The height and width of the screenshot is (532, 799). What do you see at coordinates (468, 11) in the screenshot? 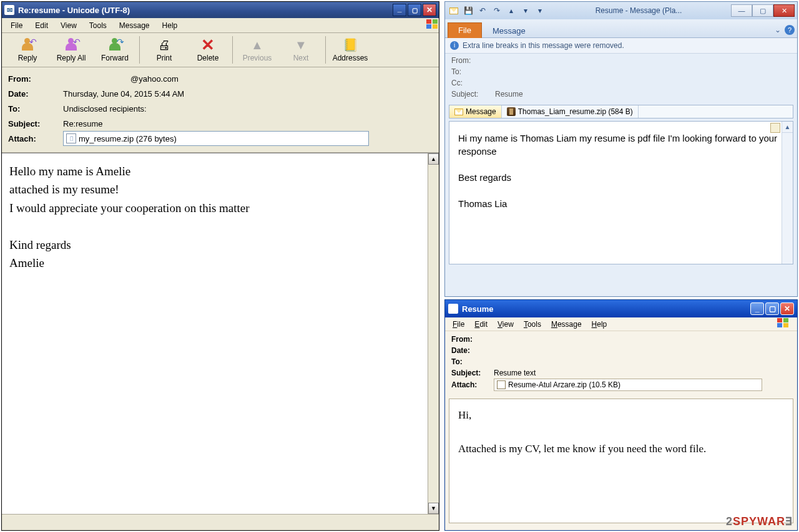
I see `save-icon: 💾` at bounding box center [468, 11].